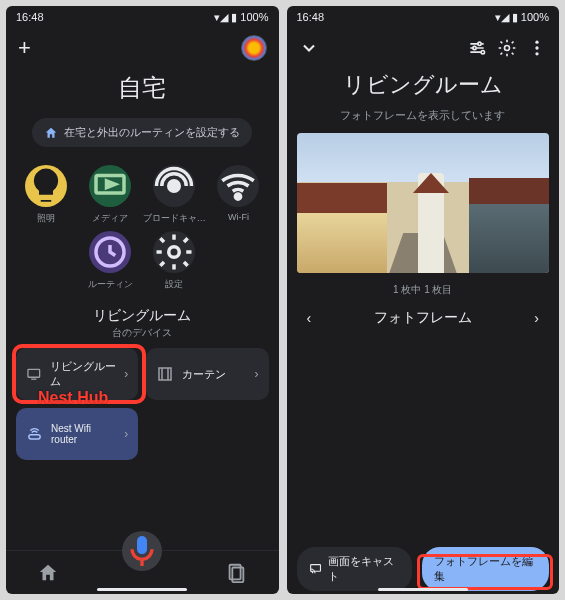 Image resolution: width=565 pixels, height=600 pixels. Describe the element at coordinates (424, 48) in the screenshot. I see `top-bar` at that location.